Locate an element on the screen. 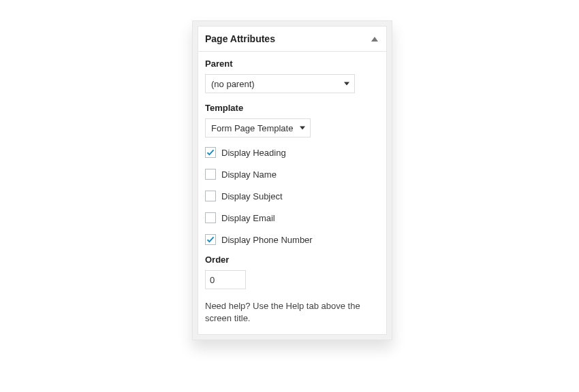 The image size is (579, 392). checkbox-label: Display Phone Number is located at coordinates (267, 240).